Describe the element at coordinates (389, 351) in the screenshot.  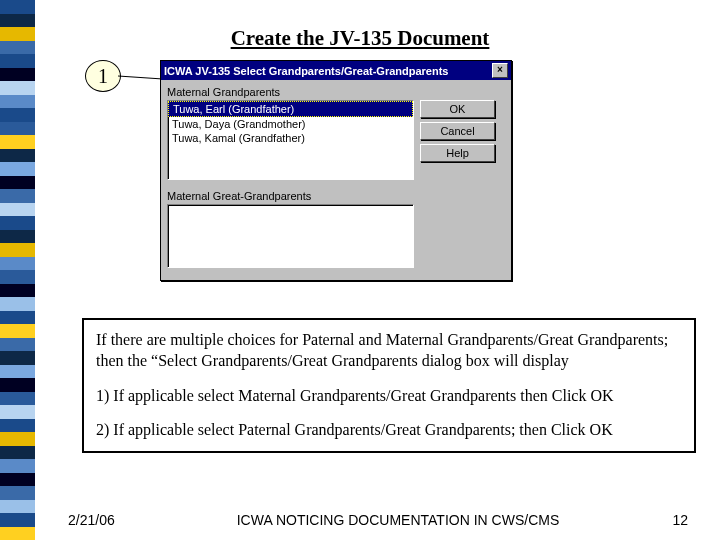
I see `instruction-intro: If there are multiple choices for Patern…` at that location.